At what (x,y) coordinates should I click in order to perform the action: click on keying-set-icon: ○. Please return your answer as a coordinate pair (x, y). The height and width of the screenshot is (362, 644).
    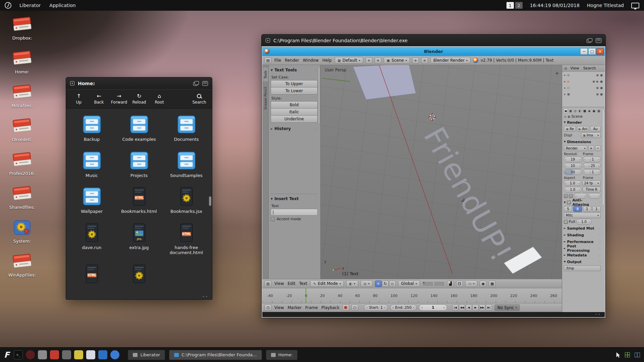
    Looking at the image, I should click on (355, 308).